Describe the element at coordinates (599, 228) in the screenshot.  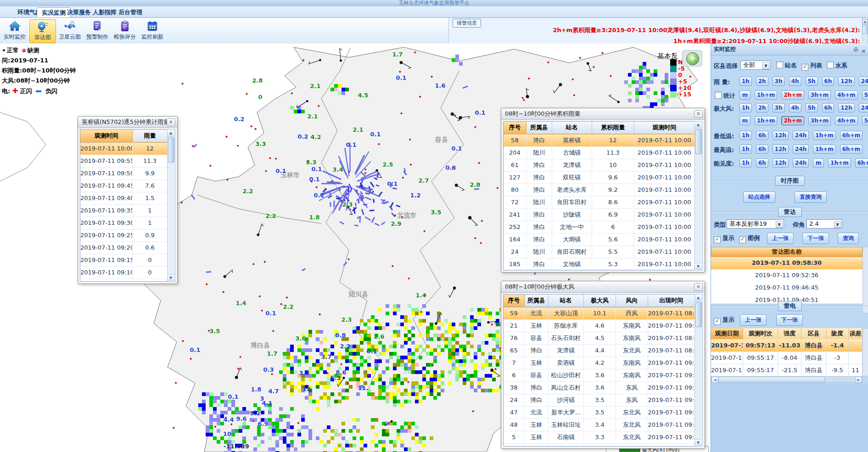
I see `table-row: 252博白文地一中62019-07-11 10:00` at that location.